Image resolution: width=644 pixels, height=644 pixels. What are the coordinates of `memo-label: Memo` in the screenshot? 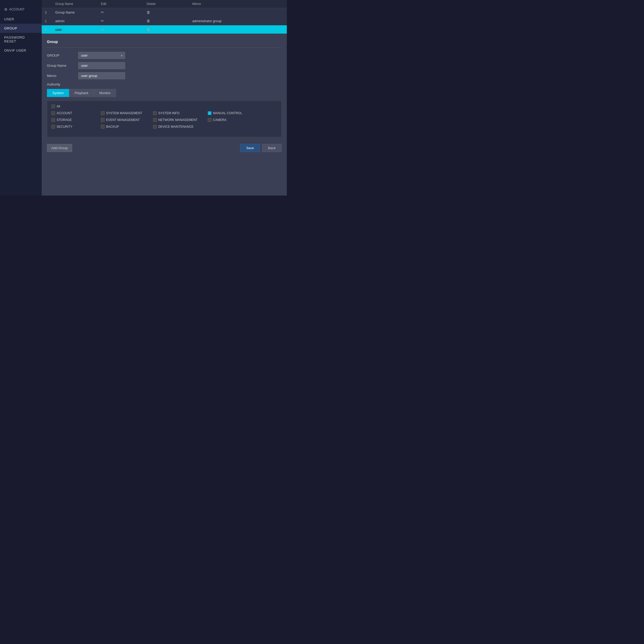 It's located at (63, 76).